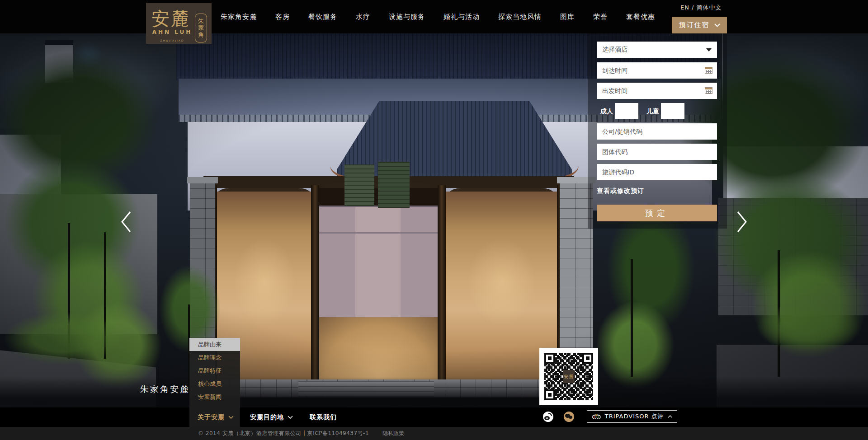 The height and width of the screenshot is (440, 868). What do you see at coordinates (283, 434) in the screenshot?
I see `copyright-text: © 2014 安麓（北京）酒店管理有限公司 | 京ICP备11049437号-1` at bounding box center [283, 434].